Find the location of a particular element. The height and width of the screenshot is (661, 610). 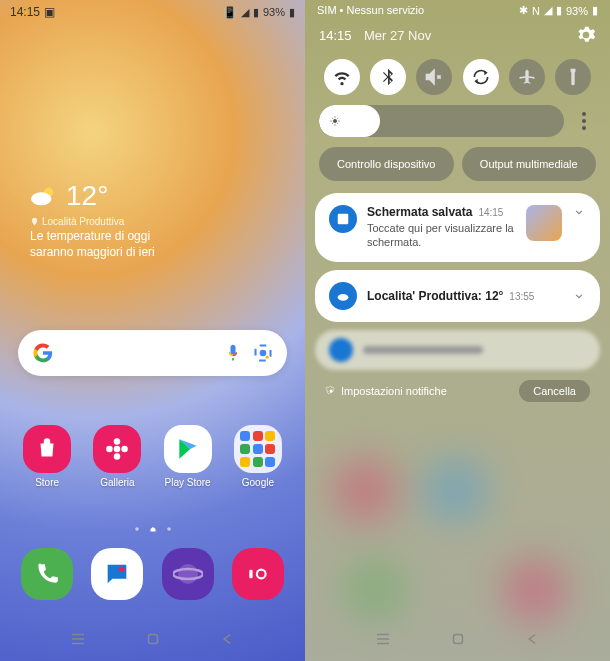

qs-flashlight is located at coordinates (573, 77).